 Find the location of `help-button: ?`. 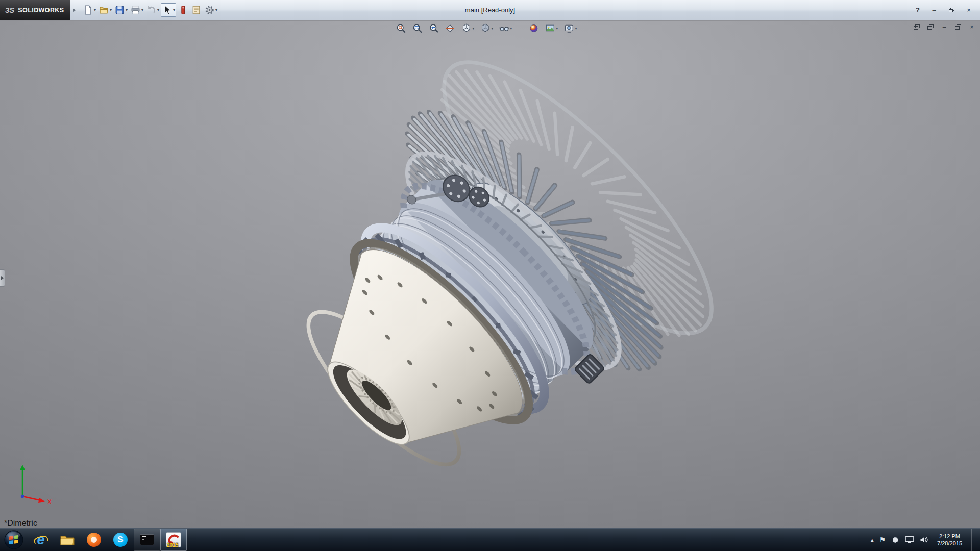

help-button: ? is located at coordinates (918, 10).